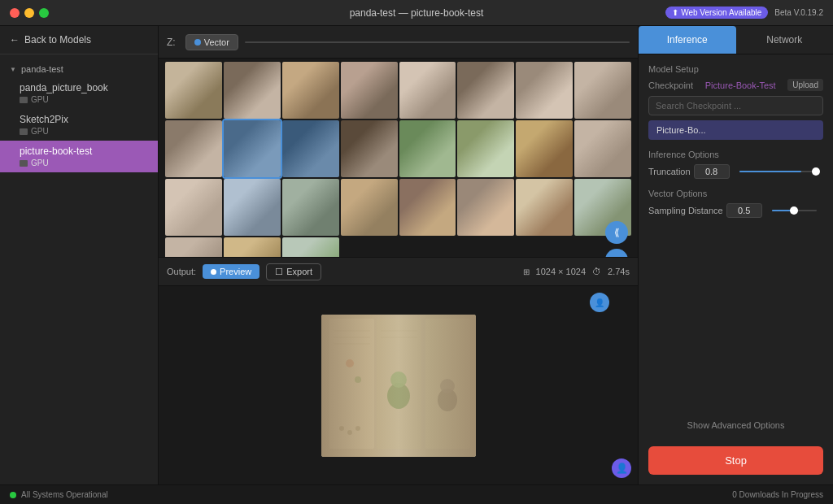  What do you see at coordinates (79, 93) in the screenshot?
I see `sidebar-item-panda-picture-book: panda_picture_book GPU` at bounding box center [79, 93].